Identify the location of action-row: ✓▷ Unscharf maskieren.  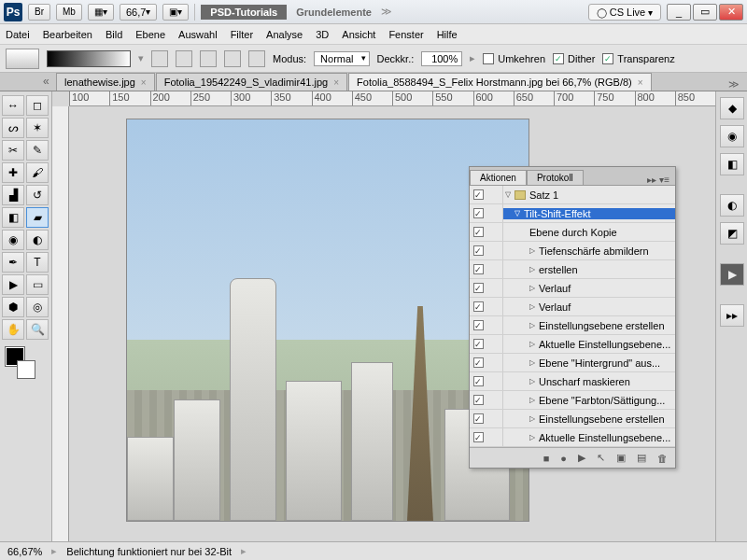
(572, 382).